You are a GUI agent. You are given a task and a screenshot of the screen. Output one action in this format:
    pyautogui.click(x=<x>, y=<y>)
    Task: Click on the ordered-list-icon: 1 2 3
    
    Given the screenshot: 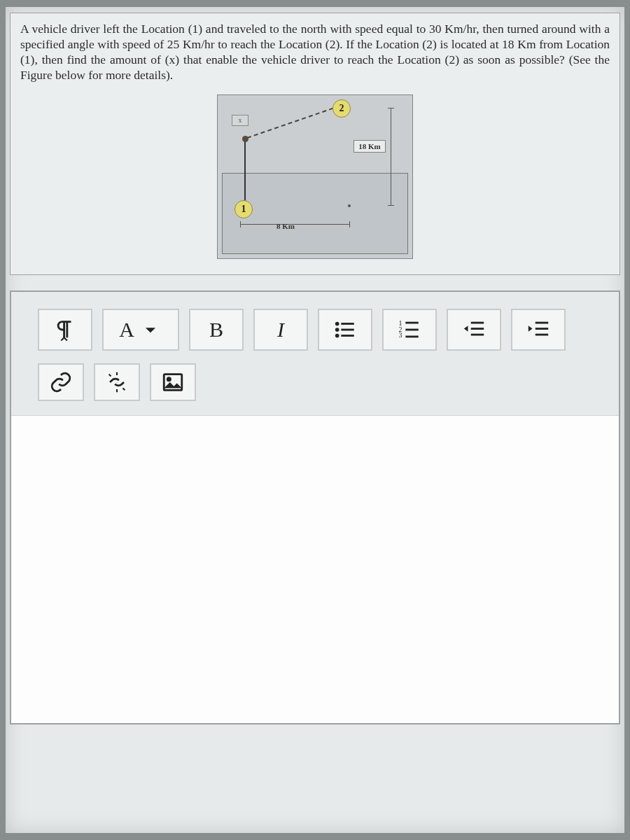 What is the action you would take?
    pyautogui.click(x=410, y=330)
    